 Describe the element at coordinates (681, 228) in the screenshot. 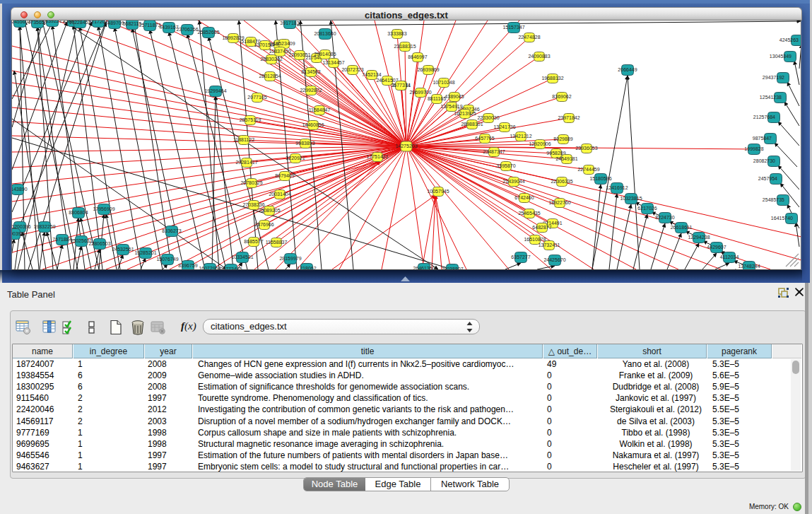

I see `svg-text: 26618611` at that location.